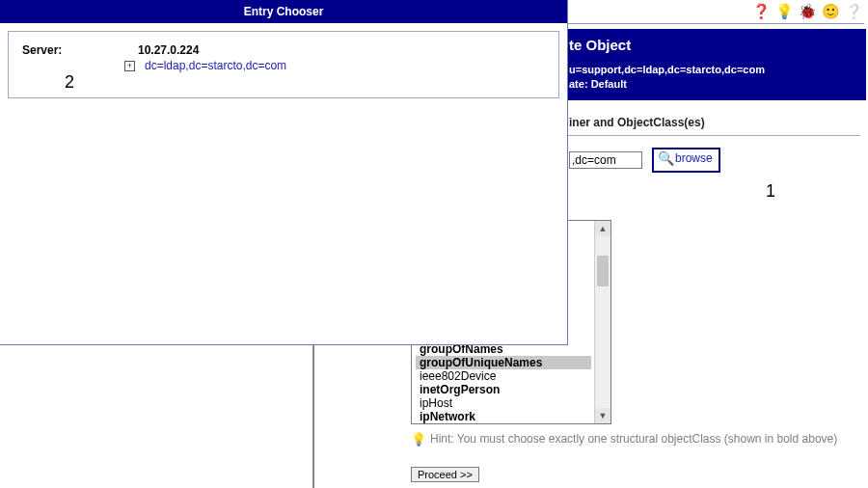 The height and width of the screenshot is (488, 868). What do you see at coordinates (579, 84) in the screenshot?
I see `template-label: ate:` at bounding box center [579, 84].